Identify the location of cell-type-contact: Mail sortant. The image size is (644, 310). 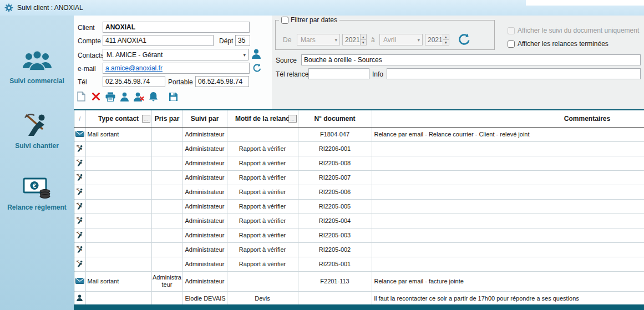
(119, 281).